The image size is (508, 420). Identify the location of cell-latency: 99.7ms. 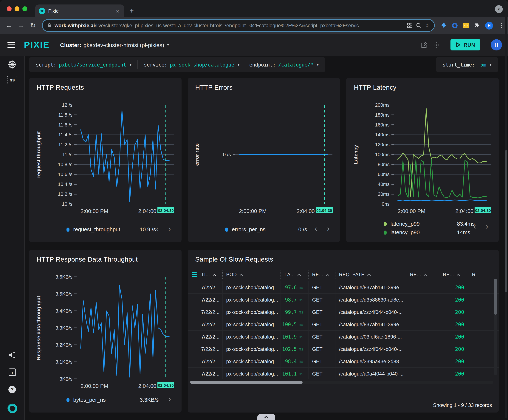
(294, 312).